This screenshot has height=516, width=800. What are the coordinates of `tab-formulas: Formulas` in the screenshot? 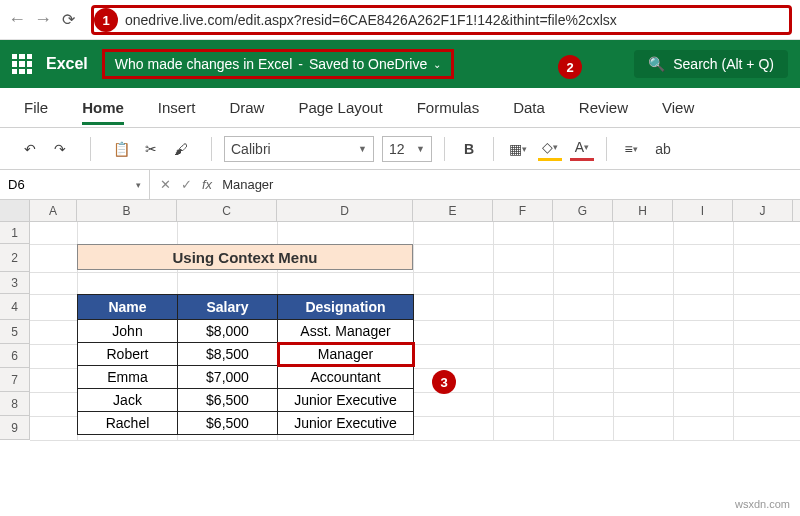 It's located at (448, 108).